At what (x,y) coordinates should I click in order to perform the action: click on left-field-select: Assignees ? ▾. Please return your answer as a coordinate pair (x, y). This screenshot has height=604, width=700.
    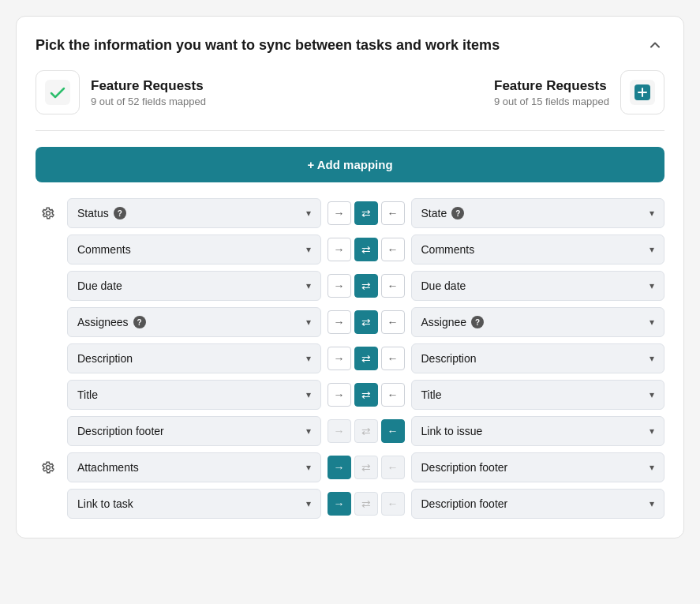
    Looking at the image, I should click on (194, 322).